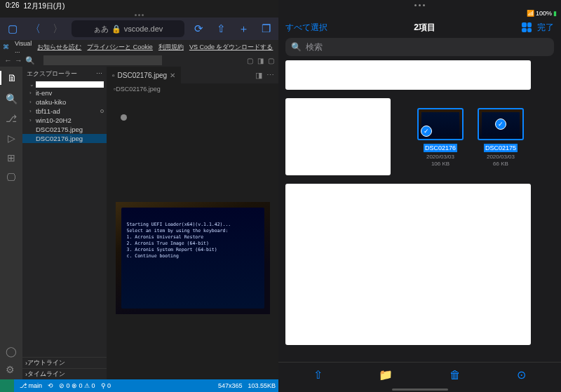  Describe the element at coordinates (35, 29) in the screenshot. I see `back-button: 〈` at that location.